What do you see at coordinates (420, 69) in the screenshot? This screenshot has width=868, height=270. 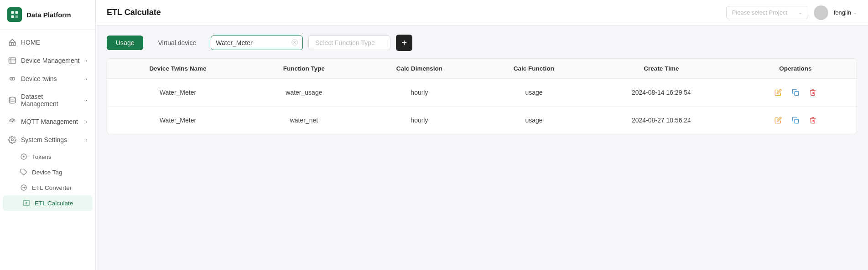 I see `col-header-calc-dimension: Calc Dimension` at bounding box center [420, 69].